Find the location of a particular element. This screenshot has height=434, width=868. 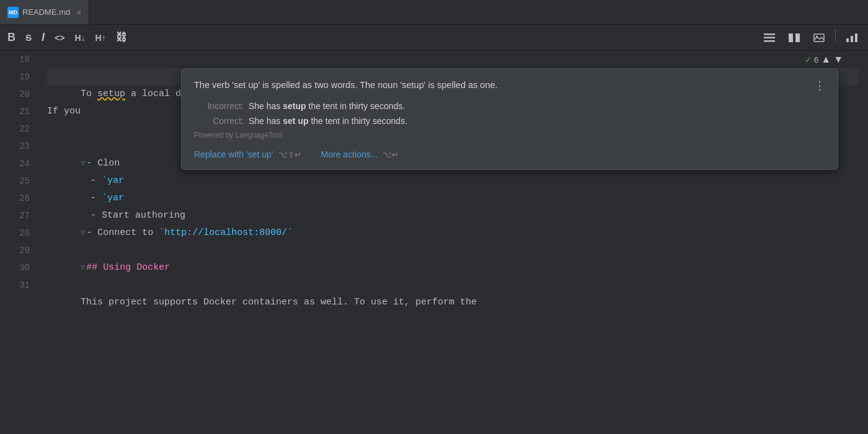

heading-up-button: H↑ is located at coordinates (100, 38).